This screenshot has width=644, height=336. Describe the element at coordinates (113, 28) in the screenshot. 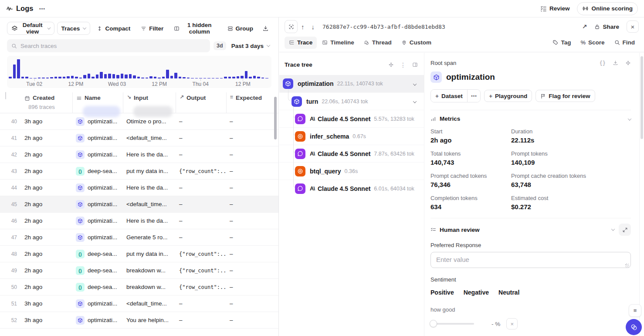

I see `compact-toggle: Compact` at that location.